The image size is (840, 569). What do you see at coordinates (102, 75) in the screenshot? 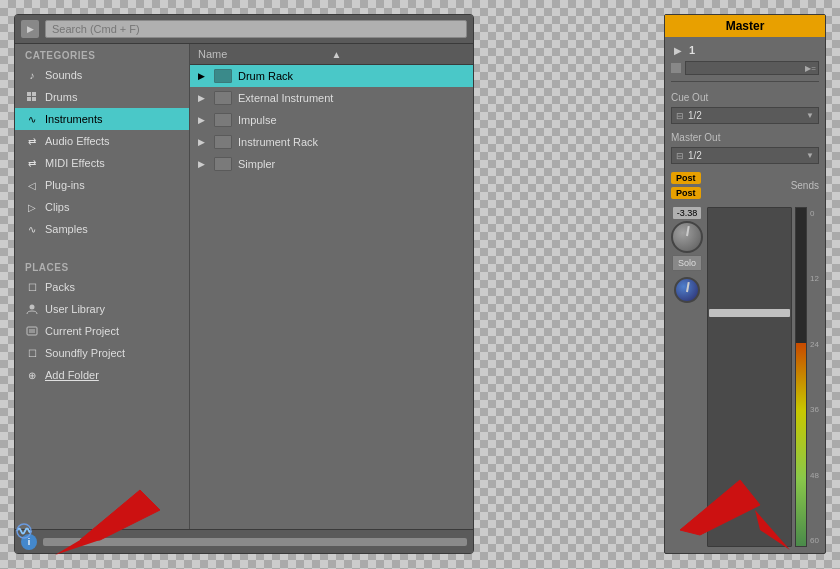
I see `sidebar-item-sounds: ♪ Sounds` at bounding box center [102, 75].